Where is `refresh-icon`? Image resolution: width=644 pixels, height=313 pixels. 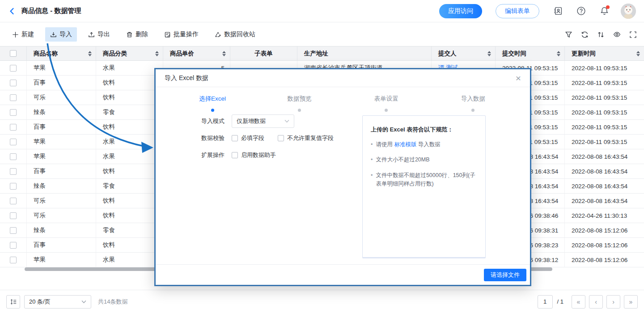 refresh-icon is located at coordinates (585, 35).